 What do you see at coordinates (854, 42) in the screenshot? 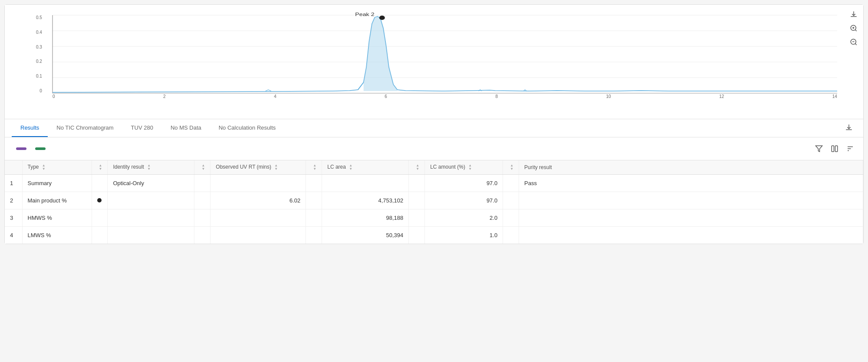
I see `chart-zoom-out-icon` at bounding box center [854, 42].